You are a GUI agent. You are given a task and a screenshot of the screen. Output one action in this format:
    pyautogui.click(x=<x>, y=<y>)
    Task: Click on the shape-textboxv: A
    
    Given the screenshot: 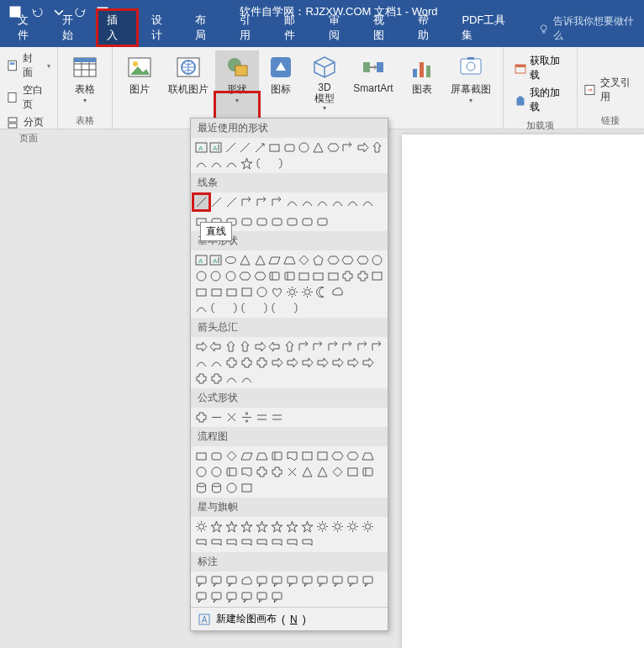 What is the action you would take?
    pyautogui.click(x=215, y=261)
    